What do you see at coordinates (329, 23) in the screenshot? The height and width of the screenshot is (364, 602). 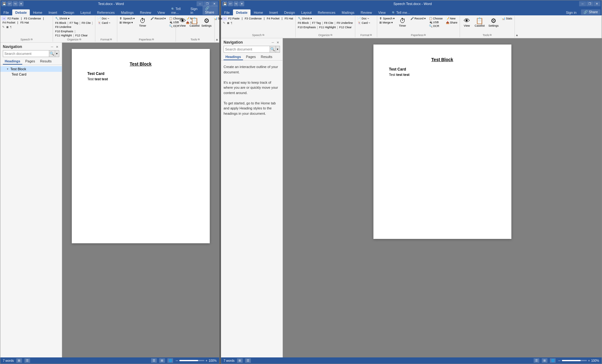 I see `f8cite-btn-right: F8 Cite` at bounding box center [329, 23].